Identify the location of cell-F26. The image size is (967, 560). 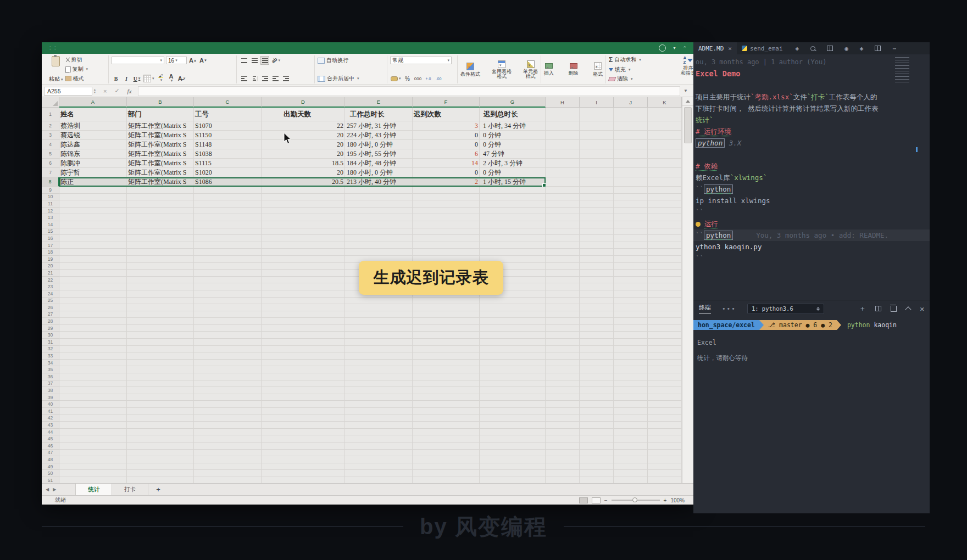
(446, 307).